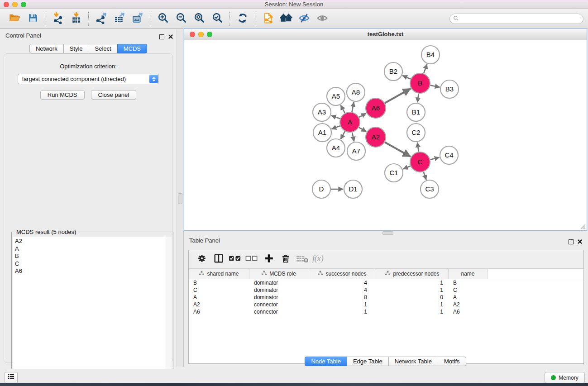 The width and height of the screenshot is (588, 386). What do you see at coordinates (138, 19) in the screenshot?
I see `export-image-button` at bounding box center [138, 19].